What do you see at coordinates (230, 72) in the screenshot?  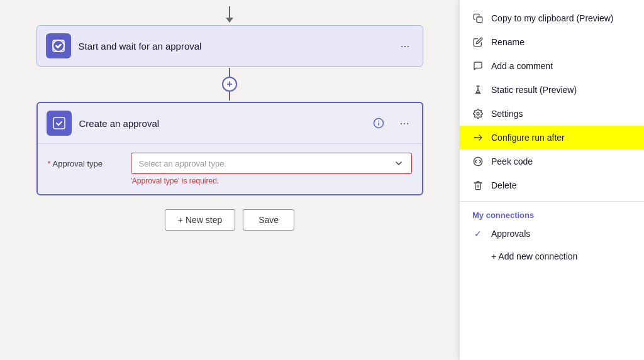 I see `connector-line-top` at bounding box center [230, 72].